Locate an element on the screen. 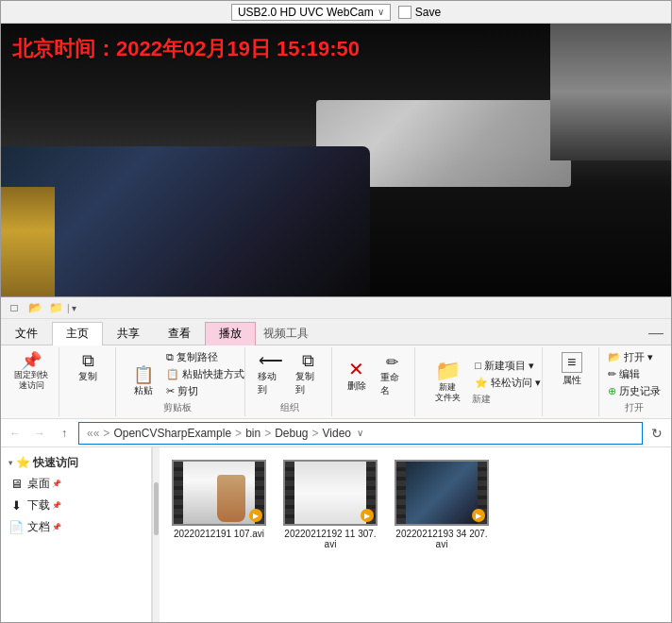 This screenshot has width=672, height=623. dropdown-arrow-icon: ∨ is located at coordinates (381, 11).